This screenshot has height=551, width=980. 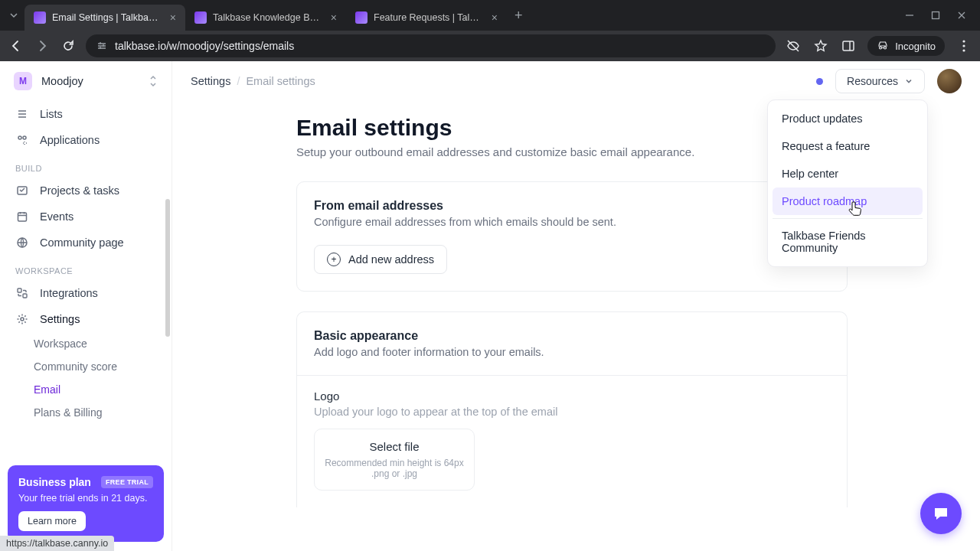 I want to click on incognito-icon, so click(x=883, y=46).